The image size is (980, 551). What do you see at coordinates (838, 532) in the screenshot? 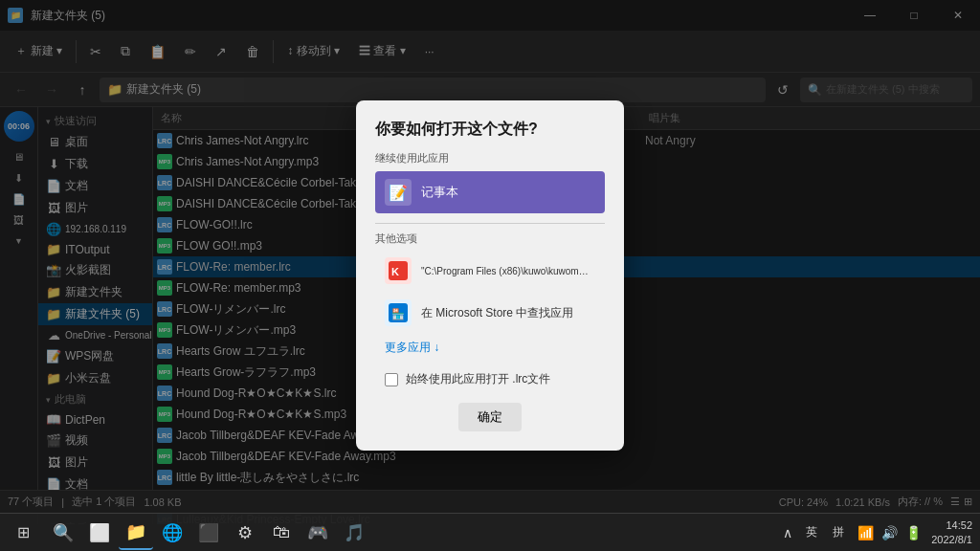
I see `lang-pinyin: 拼` at bounding box center [838, 532].